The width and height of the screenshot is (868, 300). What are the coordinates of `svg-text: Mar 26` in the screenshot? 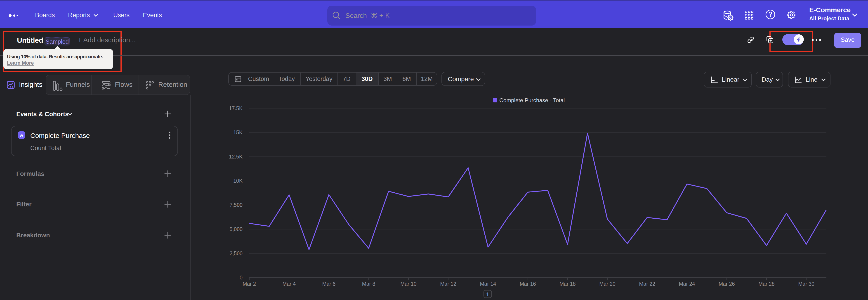 It's located at (727, 284).